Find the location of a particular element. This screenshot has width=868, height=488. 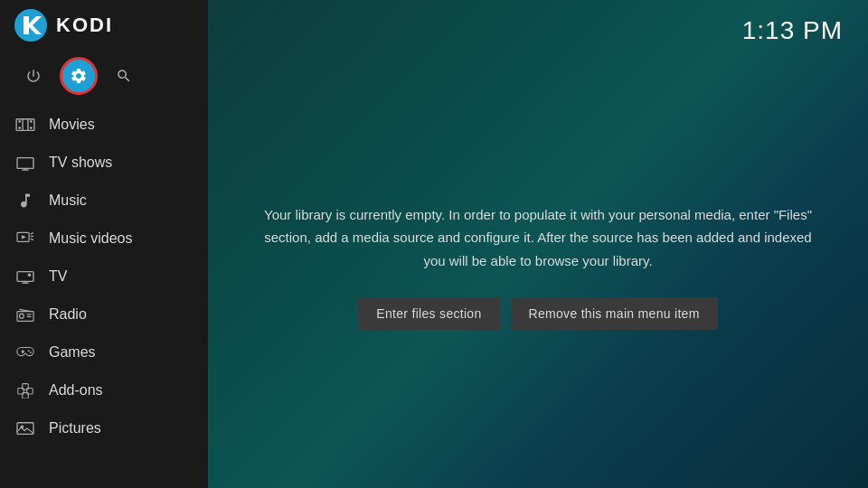

music-label: Music is located at coordinates (68, 201).